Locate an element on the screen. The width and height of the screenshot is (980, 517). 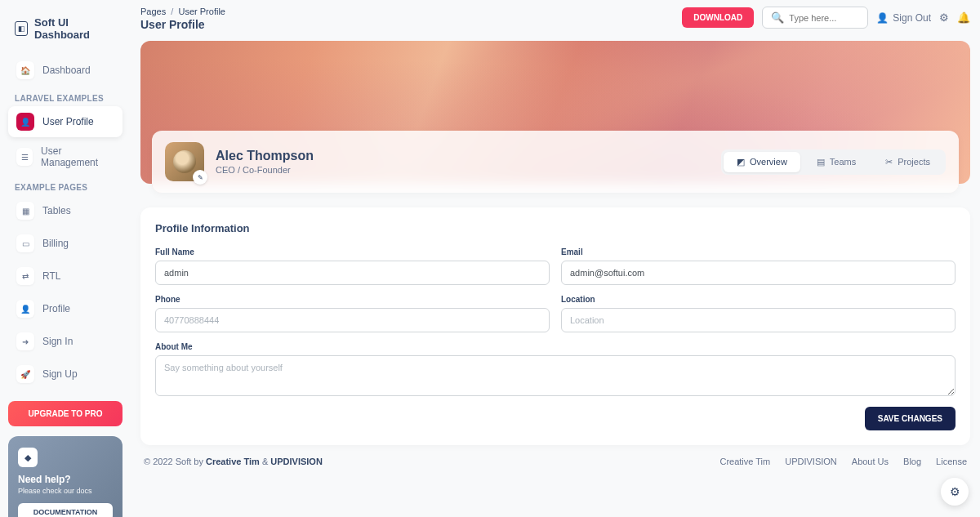
signout-label: Sign Out is located at coordinates (911, 18).